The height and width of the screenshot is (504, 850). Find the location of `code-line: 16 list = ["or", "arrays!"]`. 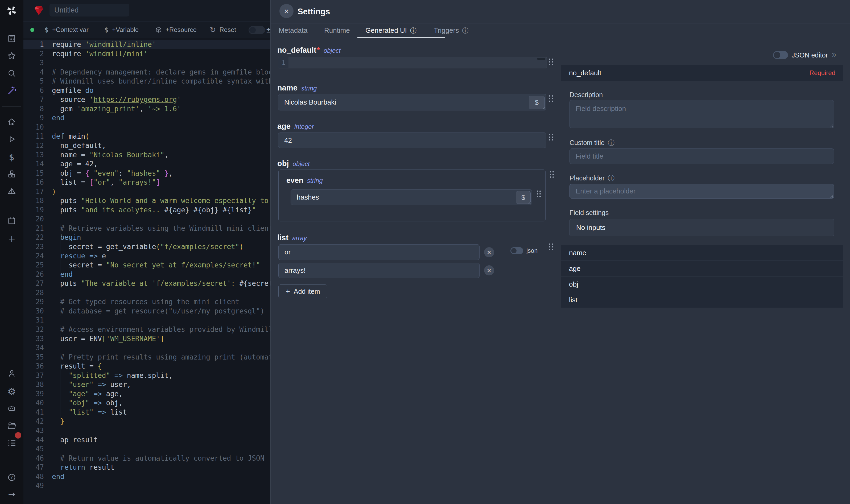

code-line: 16 list = ["or", "arrays!"] is located at coordinates (147, 182).